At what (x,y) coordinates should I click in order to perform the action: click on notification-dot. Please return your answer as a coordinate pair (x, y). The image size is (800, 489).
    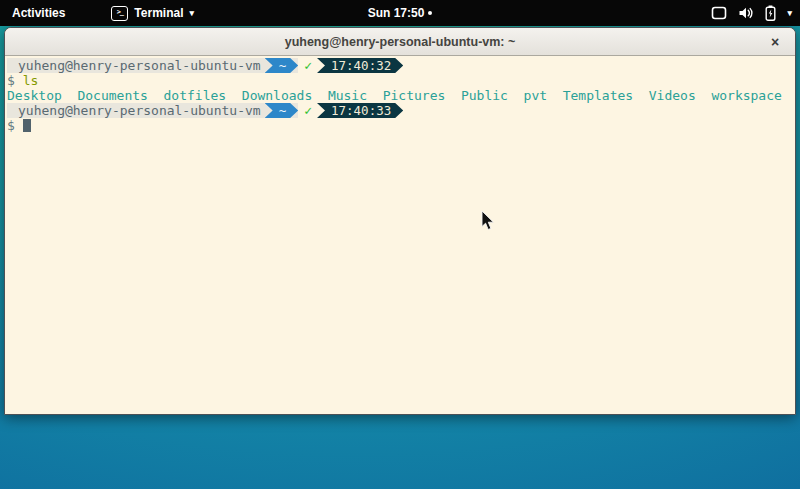
    Looking at the image, I should click on (430, 13).